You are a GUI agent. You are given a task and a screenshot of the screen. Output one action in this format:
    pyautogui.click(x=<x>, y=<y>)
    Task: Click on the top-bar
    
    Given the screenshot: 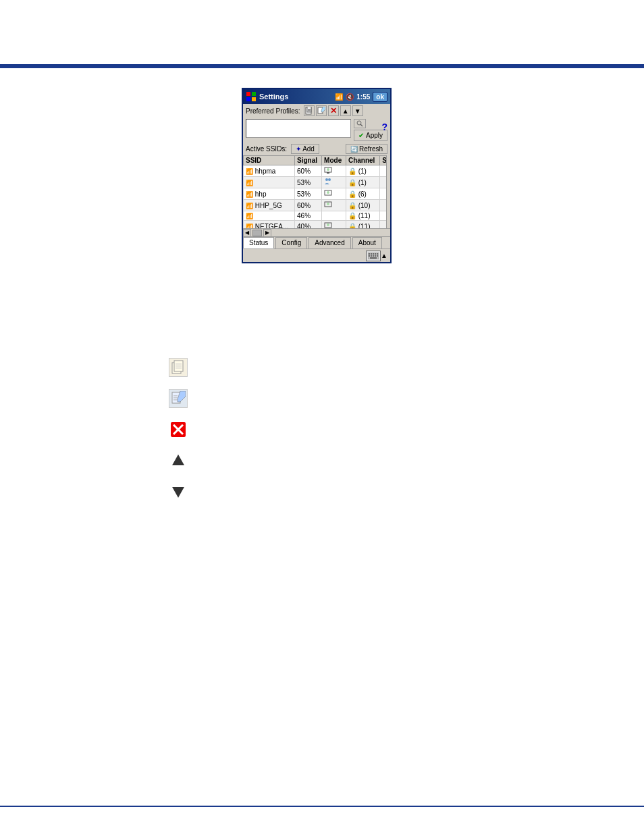 What is the action you would take?
    pyautogui.click(x=322, y=66)
    